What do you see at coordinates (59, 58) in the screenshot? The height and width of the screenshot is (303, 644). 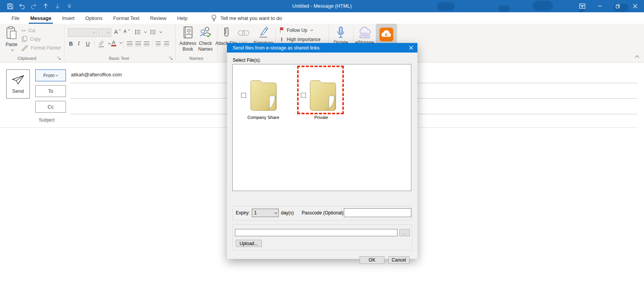 I see `clipboard-dialog-launcher-icon` at bounding box center [59, 58].